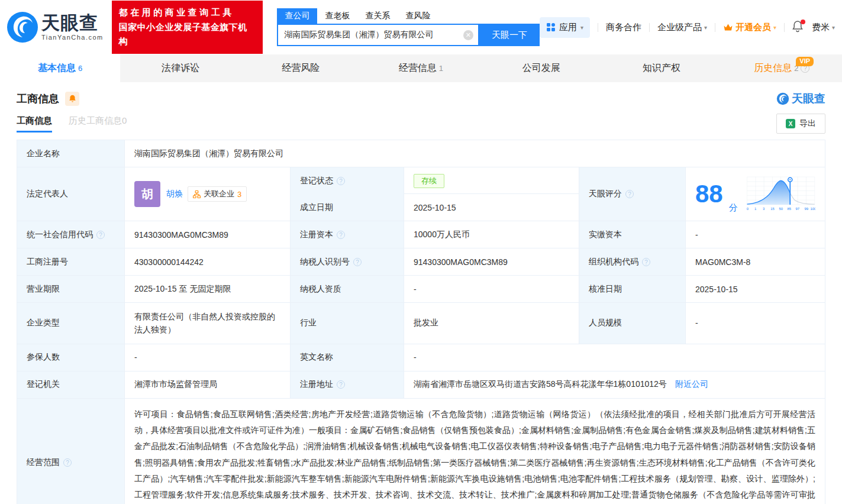 Image resolution: width=842 pixels, height=504 pixels. I want to click on paid-capital-label: 实缴资本, so click(633, 234).